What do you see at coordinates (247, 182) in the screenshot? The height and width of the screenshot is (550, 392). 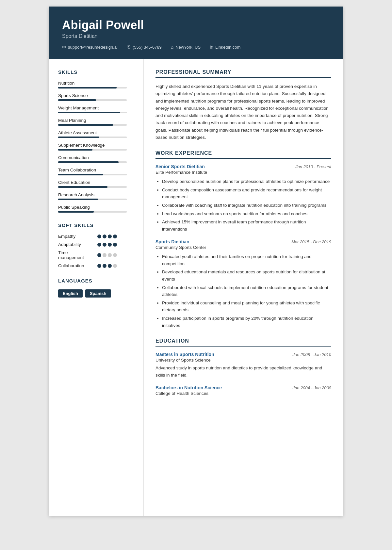 I see `job-bullet: Develop personalized nutrition plans for…` at bounding box center [247, 182].